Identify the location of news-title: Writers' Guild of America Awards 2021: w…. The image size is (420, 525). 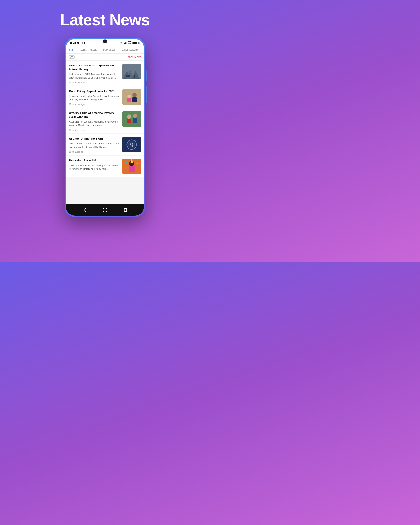
(94, 115).